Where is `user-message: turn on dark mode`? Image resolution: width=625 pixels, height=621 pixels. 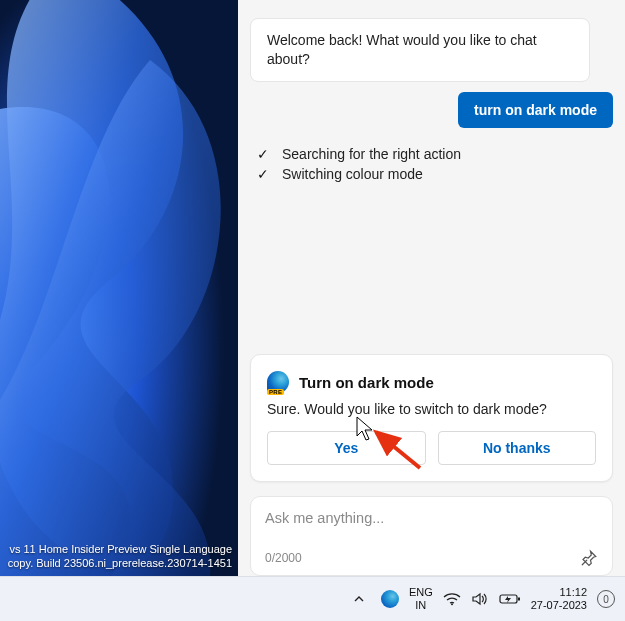 user-message: turn on dark mode is located at coordinates (536, 110).